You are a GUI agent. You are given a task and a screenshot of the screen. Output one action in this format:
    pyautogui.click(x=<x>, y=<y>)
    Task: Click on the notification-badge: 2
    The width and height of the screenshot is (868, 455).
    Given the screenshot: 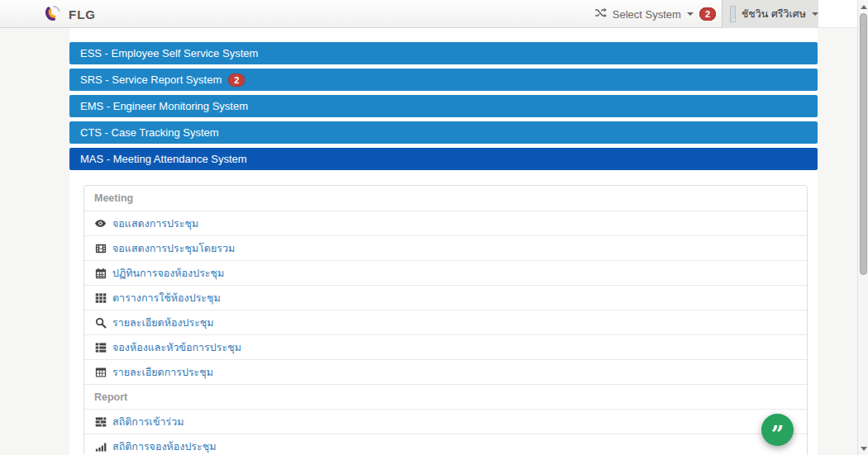 What is the action you would take?
    pyautogui.click(x=708, y=14)
    